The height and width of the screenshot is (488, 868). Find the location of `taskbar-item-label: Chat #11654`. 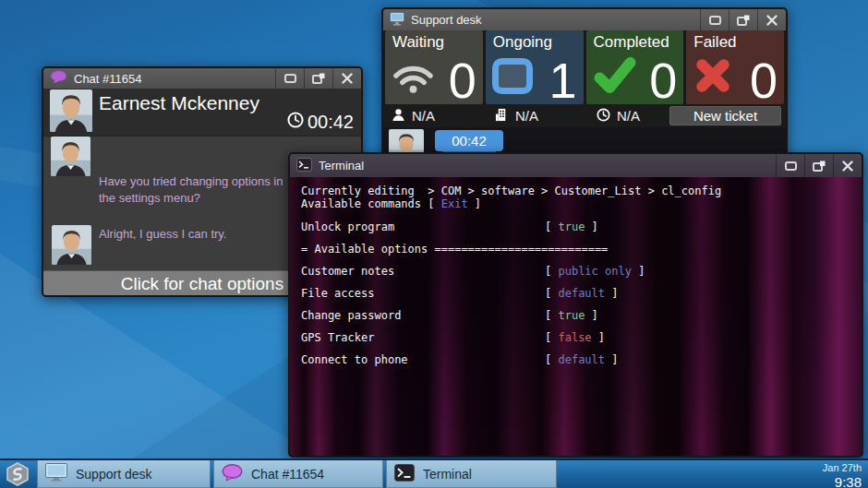

taskbar-item-label: Chat #11654 is located at coordinates (288, 474).